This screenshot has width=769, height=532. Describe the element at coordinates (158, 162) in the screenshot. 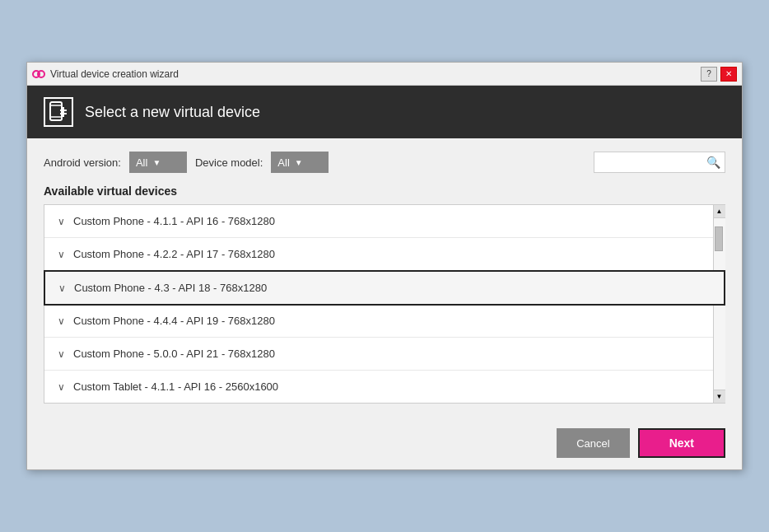

I see `android-version-select: All ▼` at that location.